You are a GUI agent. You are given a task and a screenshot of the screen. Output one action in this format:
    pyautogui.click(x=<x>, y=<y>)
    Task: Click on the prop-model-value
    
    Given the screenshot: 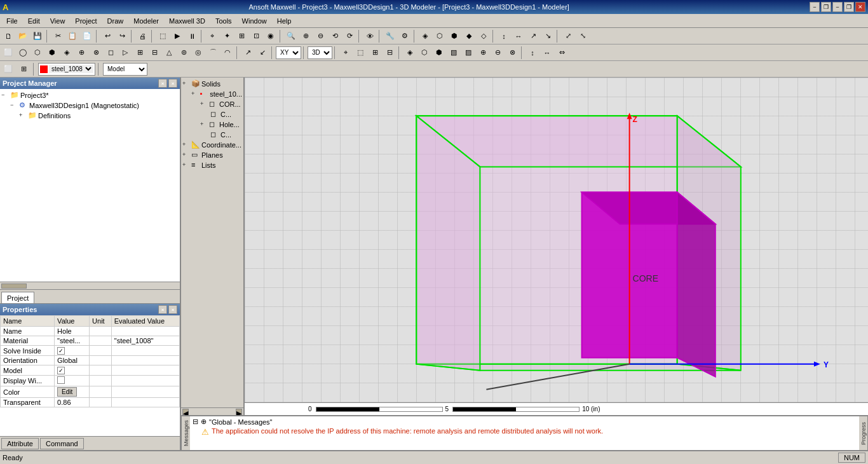 What is the action you would take?
    pyautogui.click(x=72, y=371)
    